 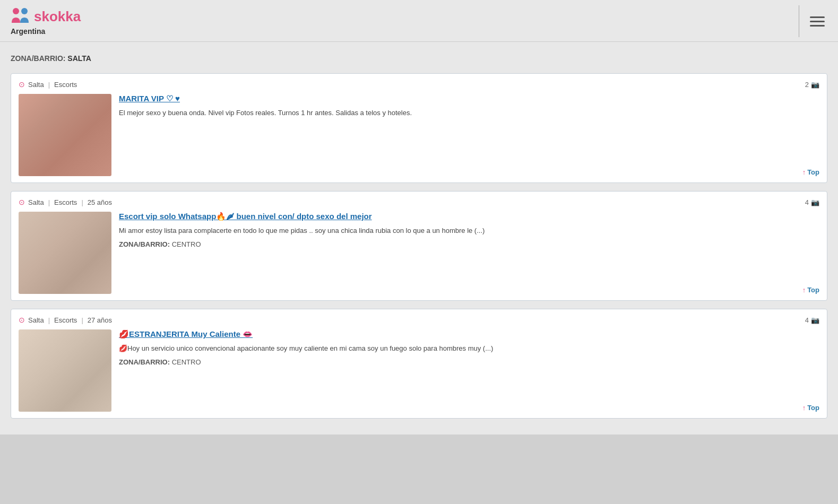 I want to click on listing-title: 💋ESTRANJERITA Muy Caliente 👄, so click(x=469, y=334).